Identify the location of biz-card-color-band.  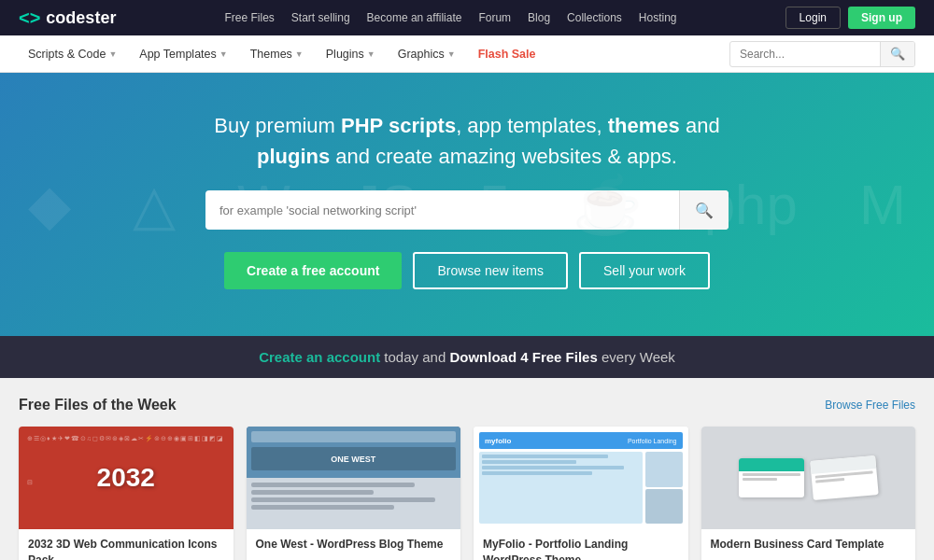
(771, 465).